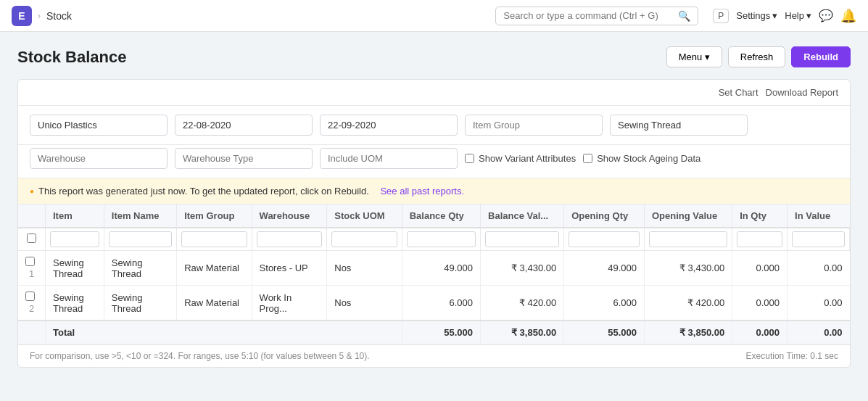 Image resolution: width=868 pixels, height=401 pixels. What do you see at coordinates (687, 303) in the screenshot?
I see `cell-opening-value: ₹ 420.00` at bounding box center [687, 303].